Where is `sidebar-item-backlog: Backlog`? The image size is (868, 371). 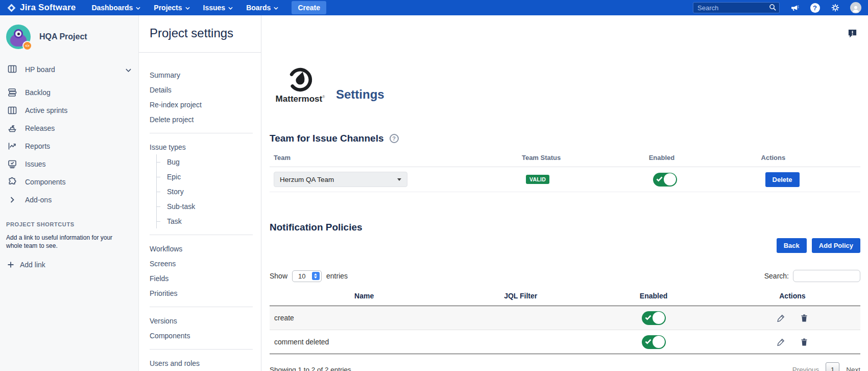 sidebar-item-backlog: Backlog is located at coordinates (69, 92).